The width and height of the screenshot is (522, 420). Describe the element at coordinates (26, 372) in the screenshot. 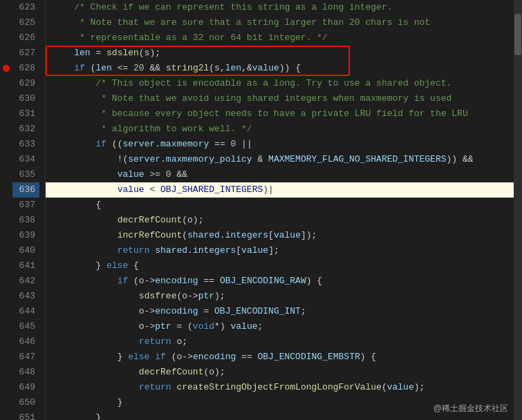

I see `line-number: 648` at that location.